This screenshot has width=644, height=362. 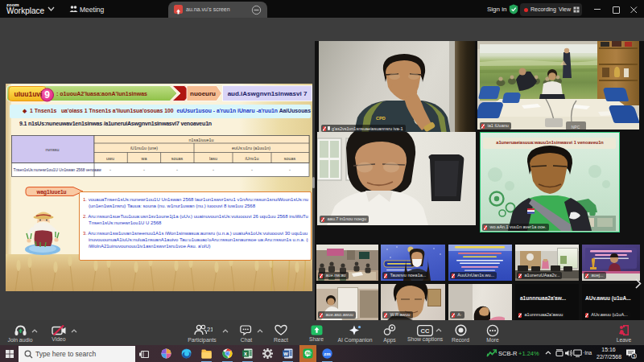 What do you see at coordinates (110, 158) in the screenshot?
I see `svg-text: uwu` at bounding box center [110, 158].